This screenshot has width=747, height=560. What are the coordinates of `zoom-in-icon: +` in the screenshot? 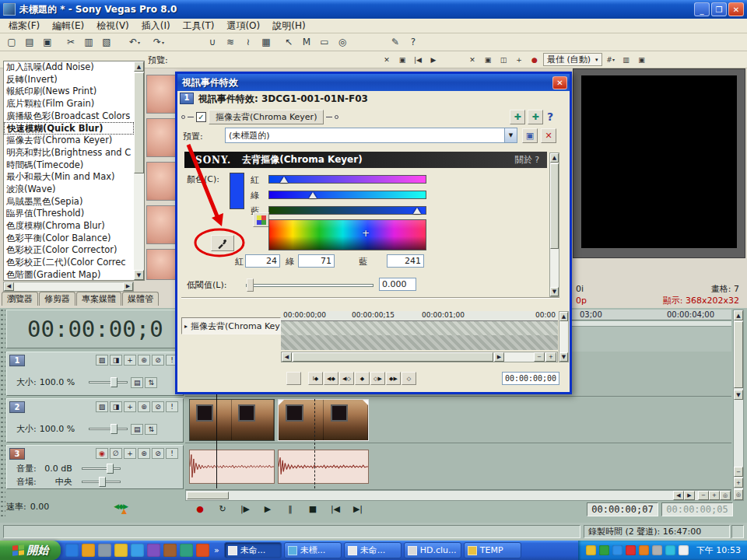 It's located at (714, 495).